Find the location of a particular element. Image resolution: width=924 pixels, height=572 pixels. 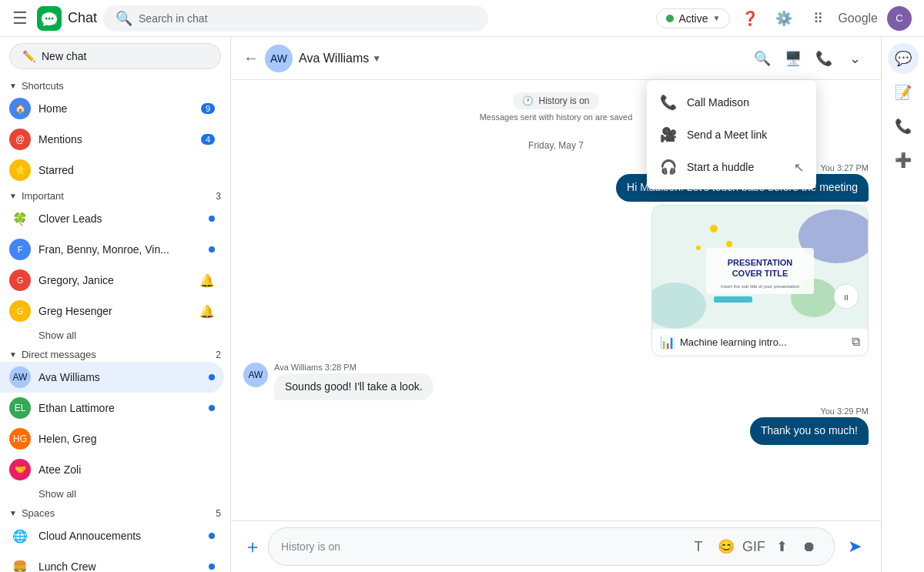

ethan-label: Ethan Lattimore is located at coordinates (123, 408).